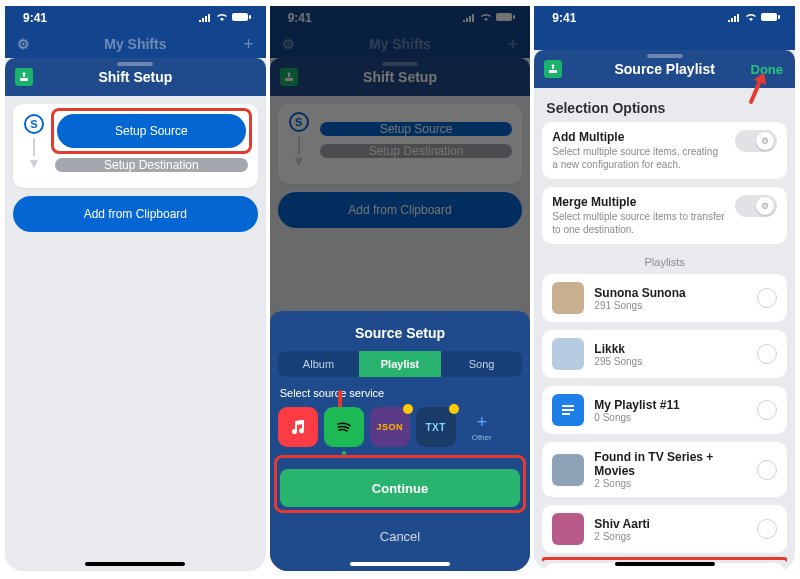 This screenshot has width=800, height=579. What do you see at coordinates (400, 441) in the screenshot?
I see `source-setup-sheet: Source Setup Album Playlist Song Select …` at bounding box center [400, 441].